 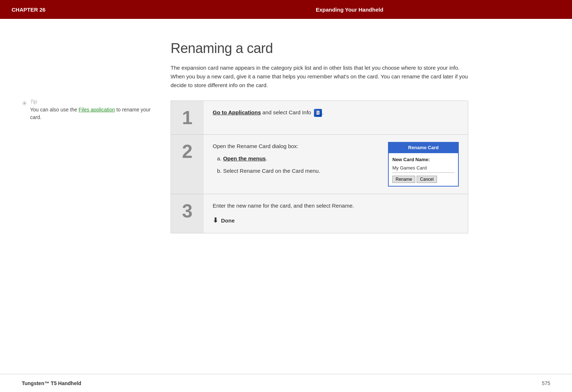 What do you see at coordinates (286, 113) in the screenshot?
I see `step1-text-after: and select Card Info` at bounding box center [286, 113].